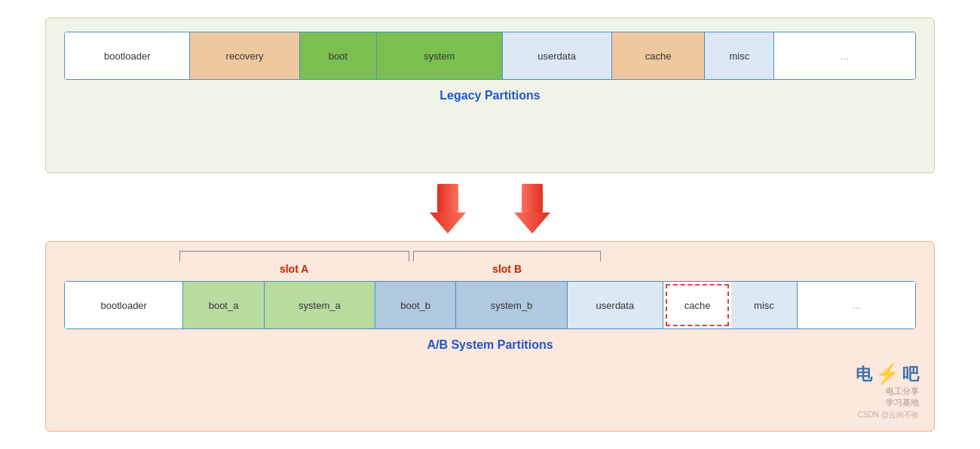 The image size is (980, 449). I want to click on ab-boot-b-label: boot_b, so click(415, 306).